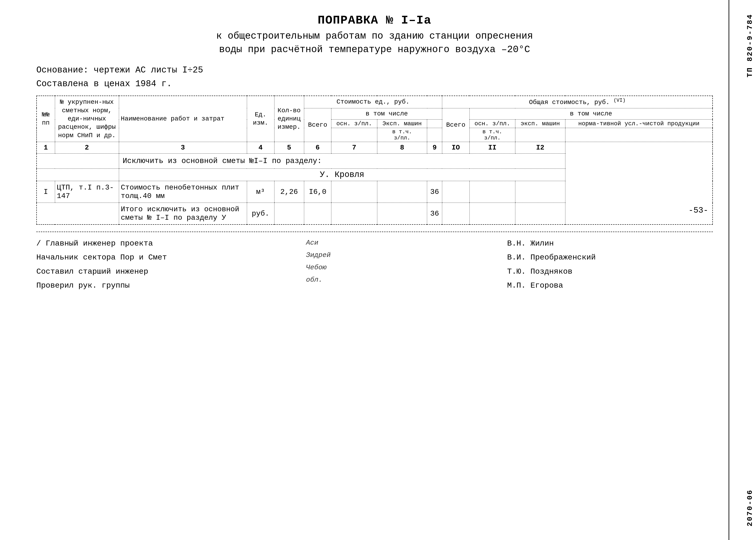  What do you see at coordinates (387, 114) in the screenshot?
I see `header-each-incl: в том числе` at bounding box center [387, 114].